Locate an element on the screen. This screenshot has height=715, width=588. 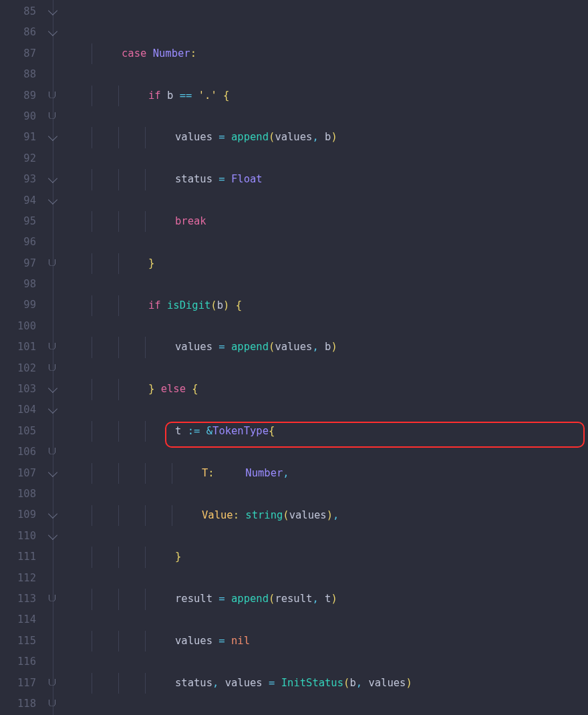
line-number: 90 is located at coordinates (18, 116).